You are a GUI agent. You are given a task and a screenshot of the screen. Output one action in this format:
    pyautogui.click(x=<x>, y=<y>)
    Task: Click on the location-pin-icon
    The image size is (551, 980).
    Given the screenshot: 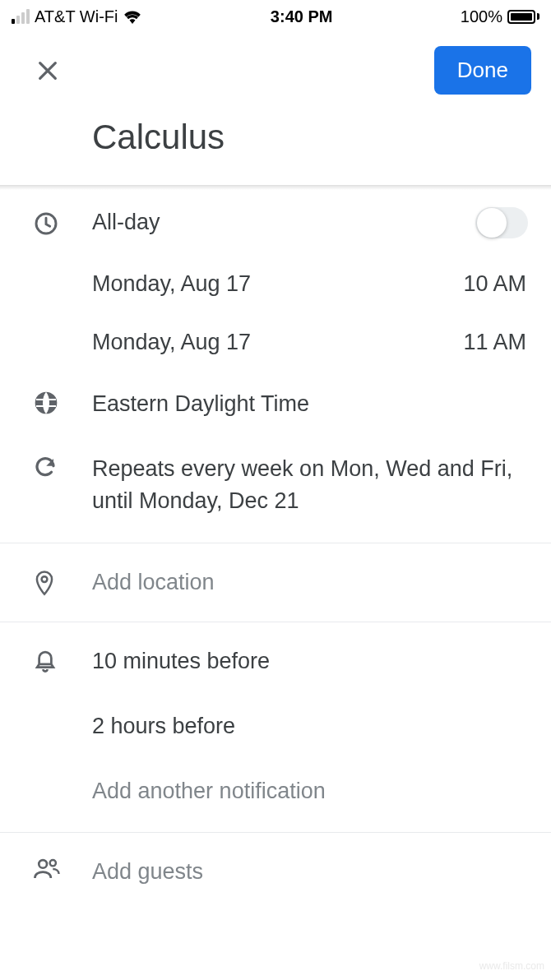 What is the action you would take?
    pyautogui.click(x=63, y=581)
    